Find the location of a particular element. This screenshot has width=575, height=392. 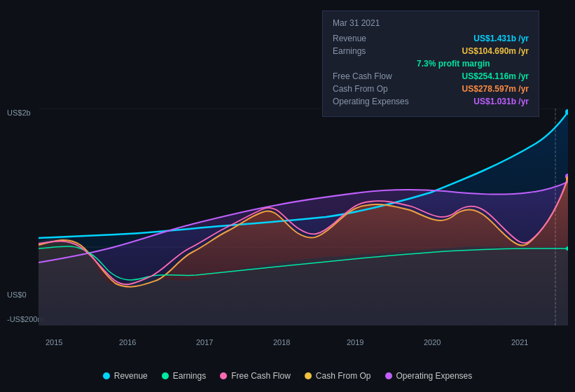

legend-label-opex: Operating Expenses is located at coordinates (434, 376).